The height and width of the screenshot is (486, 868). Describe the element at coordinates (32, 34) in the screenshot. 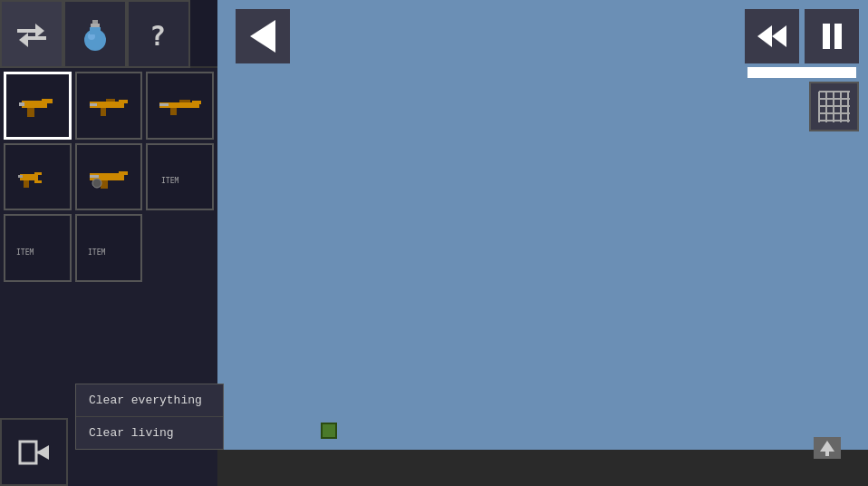

I see `swap-button` at that location.